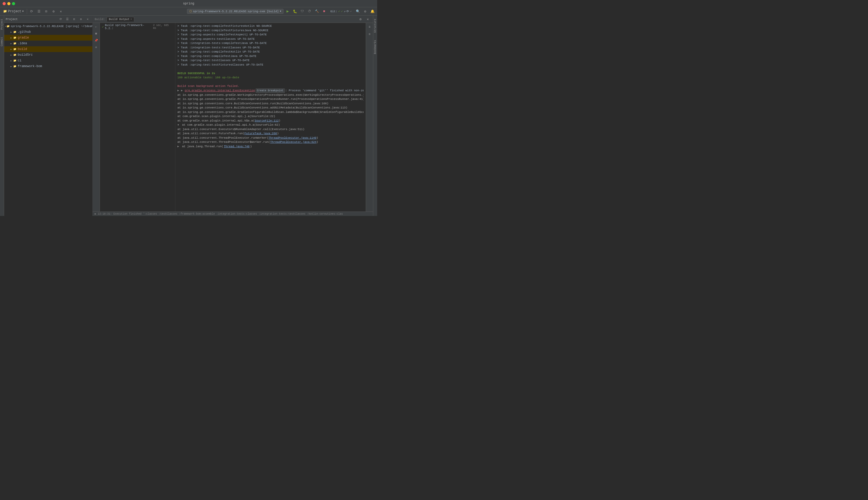 This screenshot has width=868, height=500. Describe the element at coordinates (2, 42) in the screenshot. I see `commit-vertical-tab: Commit` at that location.